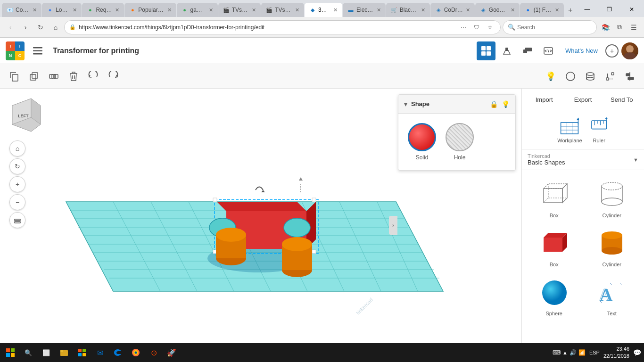 Image resolution: width=644 pixels, height=362 pixels. What do you see at coordinates (463, 27) in the screenshot?
I see `url-more-button: ⋯` at bounding box center [463, 27].